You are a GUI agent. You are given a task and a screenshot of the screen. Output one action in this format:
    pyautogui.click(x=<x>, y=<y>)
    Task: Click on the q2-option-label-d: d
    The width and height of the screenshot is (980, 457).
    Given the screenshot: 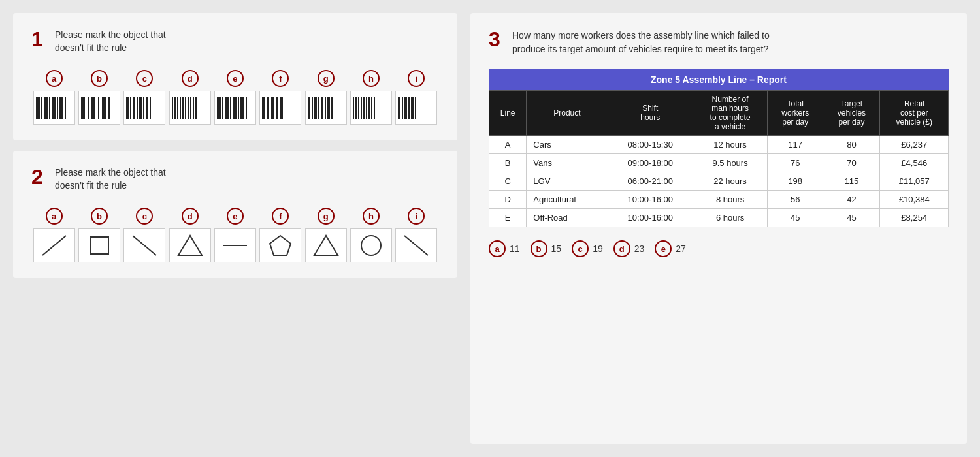 What is the action you would take?
    pyautogui.click(x=190, y=216)
    